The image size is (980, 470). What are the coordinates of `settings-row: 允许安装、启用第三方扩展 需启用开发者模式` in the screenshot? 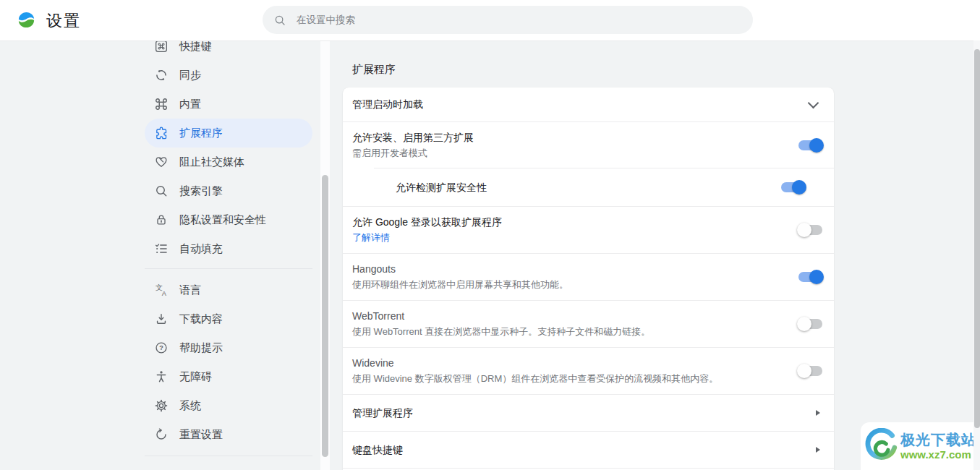 It's located at (589, 145).